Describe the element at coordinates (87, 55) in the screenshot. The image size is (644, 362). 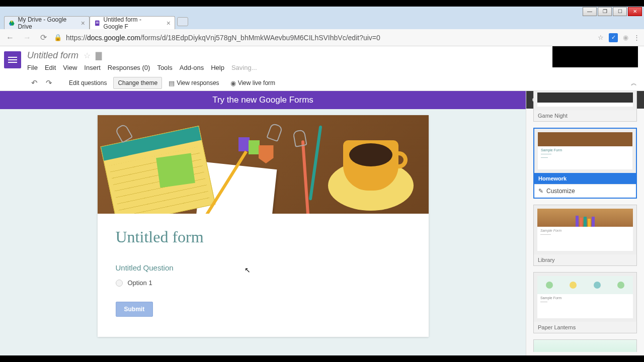
I see `star-icon: ☆` at that location.